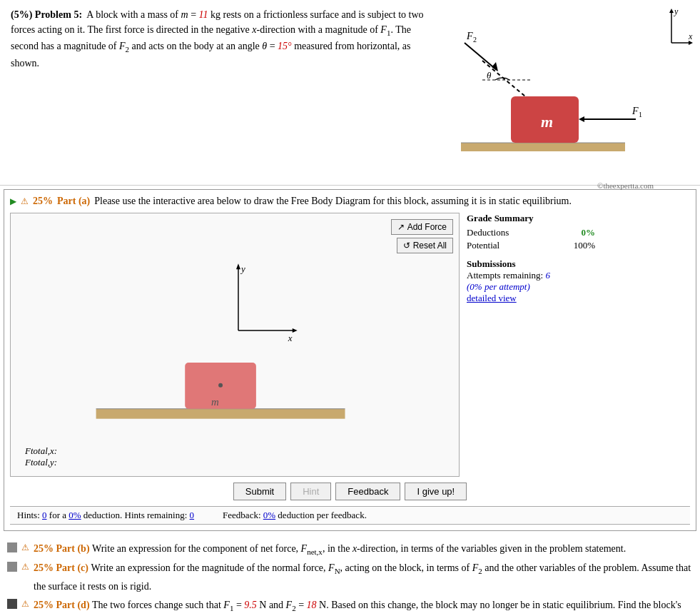  What do you see at coordinates (483, 246) in the screenshot?
I see `potential-label: Potential` at bounding box center [483, 246].